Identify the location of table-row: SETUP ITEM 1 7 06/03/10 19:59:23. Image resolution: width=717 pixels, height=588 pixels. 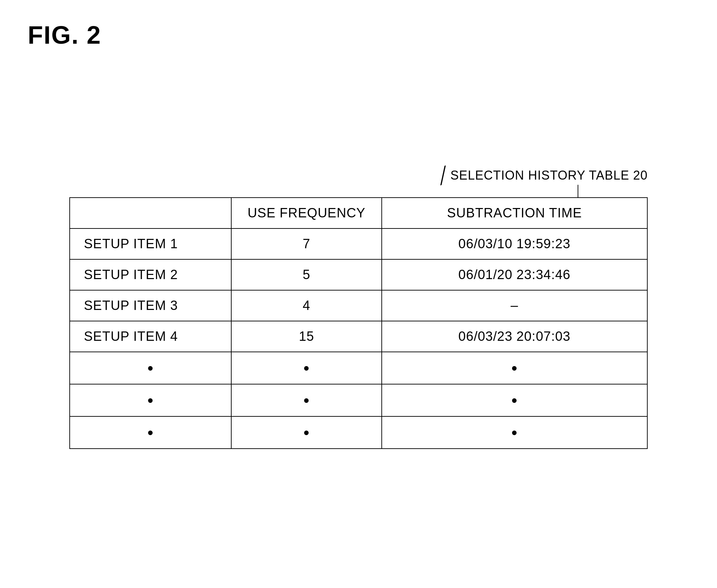
(358, 244).